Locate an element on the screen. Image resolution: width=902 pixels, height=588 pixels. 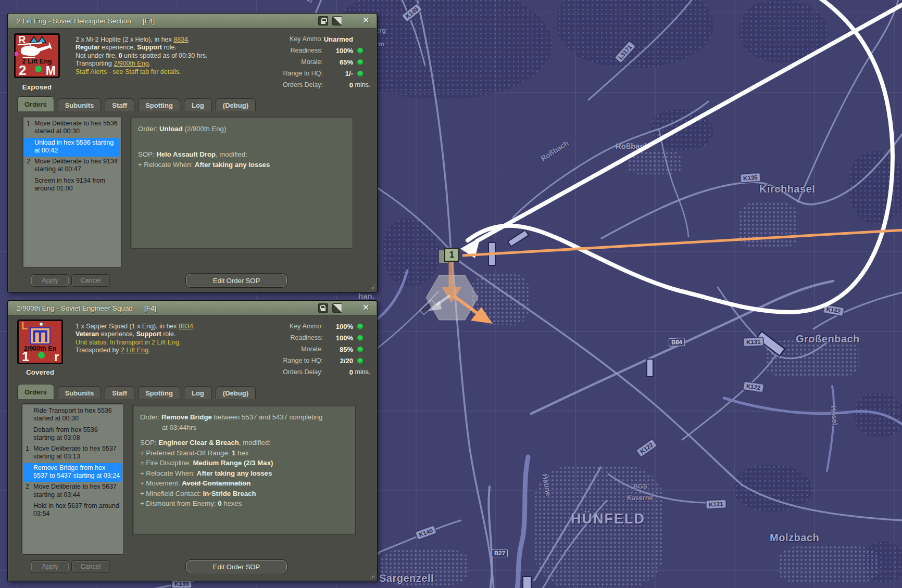
waypoint-marker: 1 is located at coordinates (452, 255).